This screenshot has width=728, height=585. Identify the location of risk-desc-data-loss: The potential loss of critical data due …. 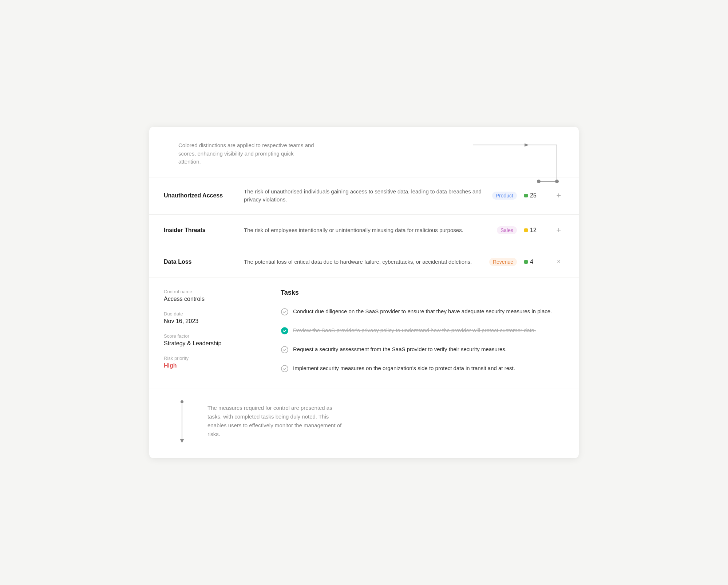
(363, 262).